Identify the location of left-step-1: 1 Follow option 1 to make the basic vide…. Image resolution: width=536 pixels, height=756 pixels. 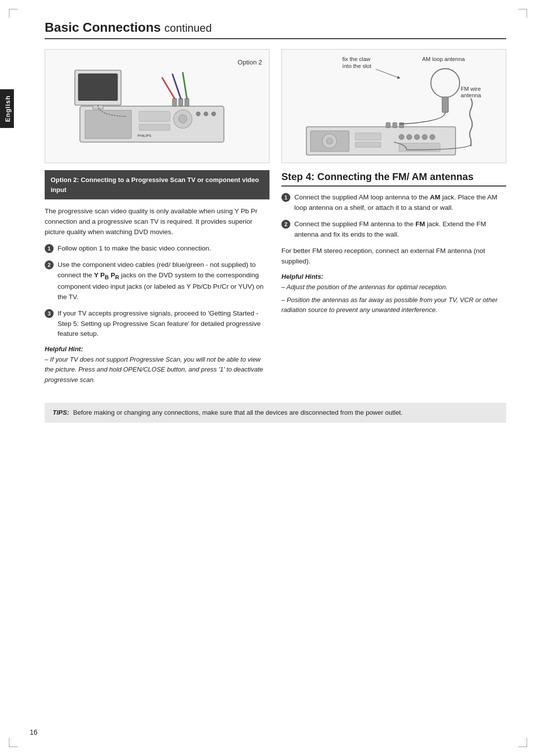
(157, 249).